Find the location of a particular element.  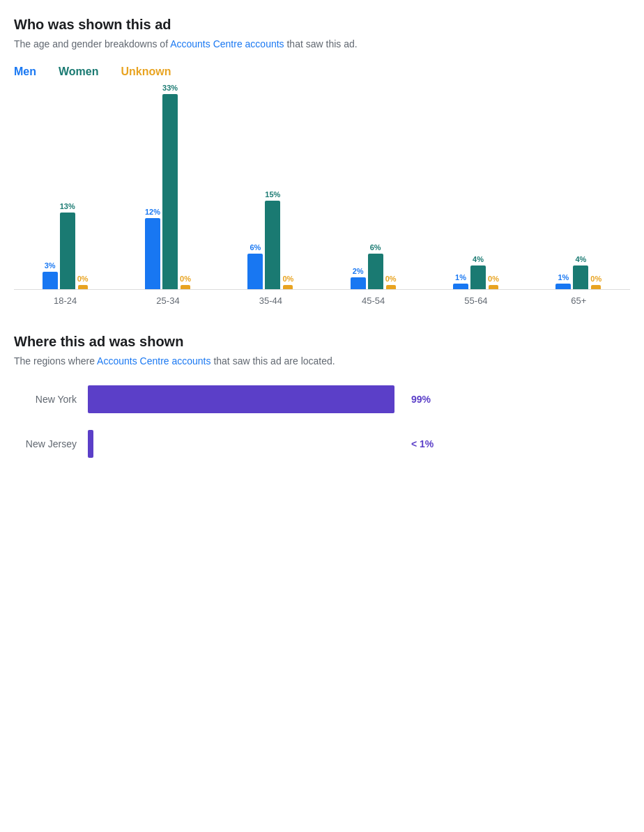

desc-before: The age and gender breakdowns of is located at coordinates (92, 44).